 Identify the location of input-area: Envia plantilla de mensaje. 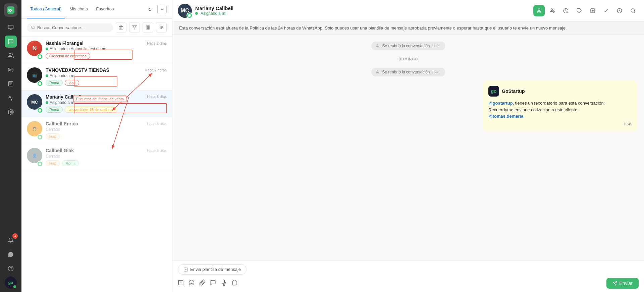
(408, 276).